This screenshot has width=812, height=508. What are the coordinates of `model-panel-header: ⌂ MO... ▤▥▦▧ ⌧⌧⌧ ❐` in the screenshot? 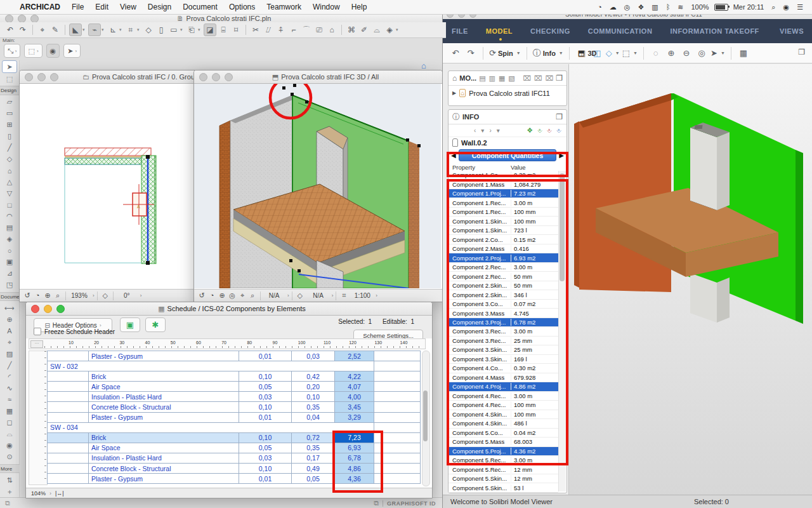 It's located at (508, 79).